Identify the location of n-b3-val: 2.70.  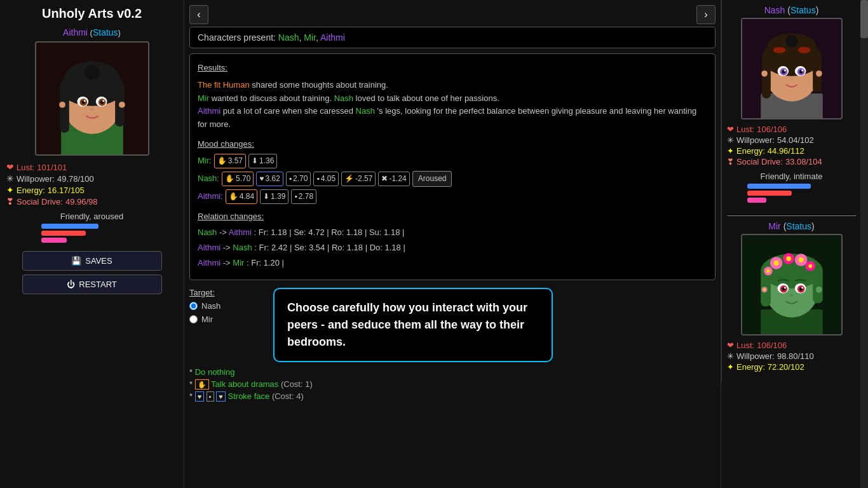
(300, 179).